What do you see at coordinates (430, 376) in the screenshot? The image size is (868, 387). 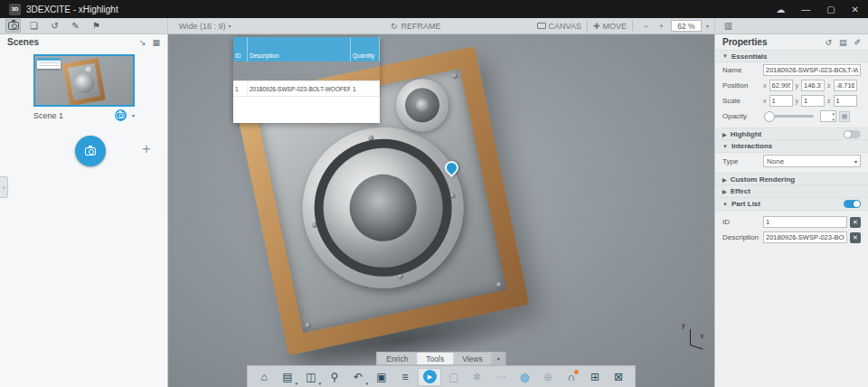 I see `play-circle: ▶` at bounding box center [430, 376].